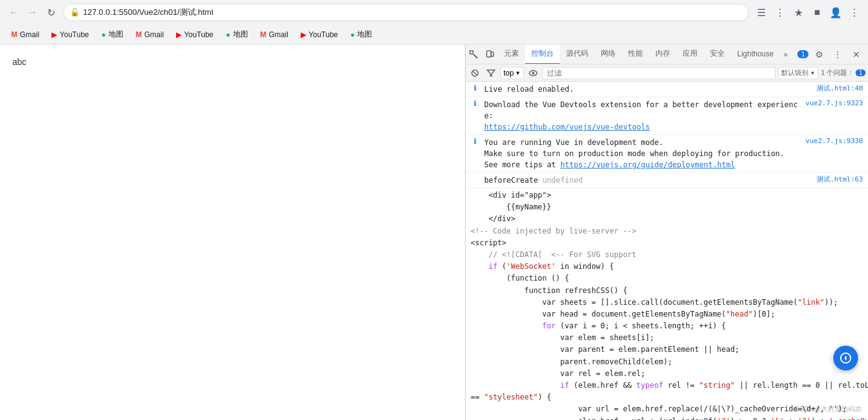  Describe the element at coordinates (25, 35) in the screenshot. I see `bookmark-gmail-1: M Gmail` at that location.